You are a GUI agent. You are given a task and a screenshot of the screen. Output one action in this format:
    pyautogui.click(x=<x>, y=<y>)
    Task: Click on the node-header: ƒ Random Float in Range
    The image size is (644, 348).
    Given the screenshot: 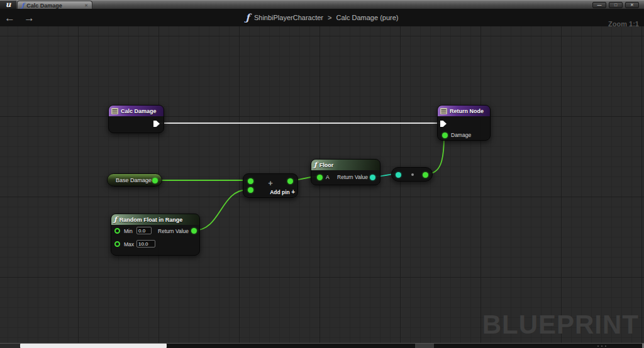 What is the action you would take?
    pyautogui.click(x=155, y=220)
    